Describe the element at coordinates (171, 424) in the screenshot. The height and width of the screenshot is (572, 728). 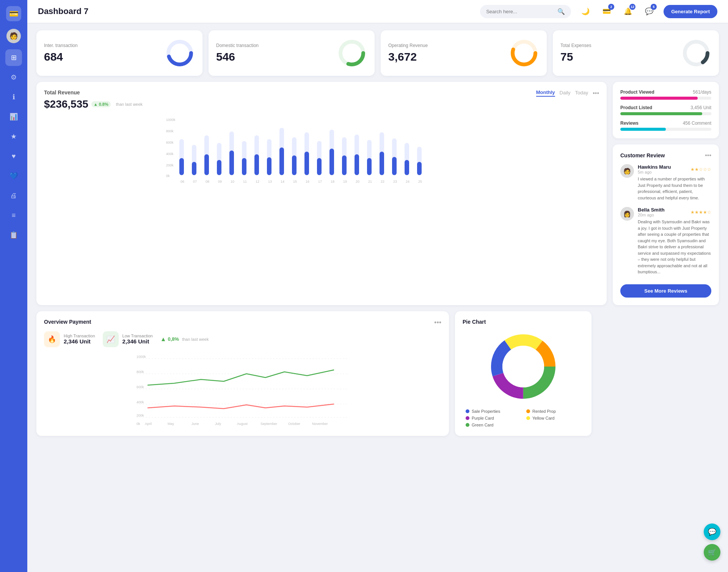
I see `svg-text: May` at that location.